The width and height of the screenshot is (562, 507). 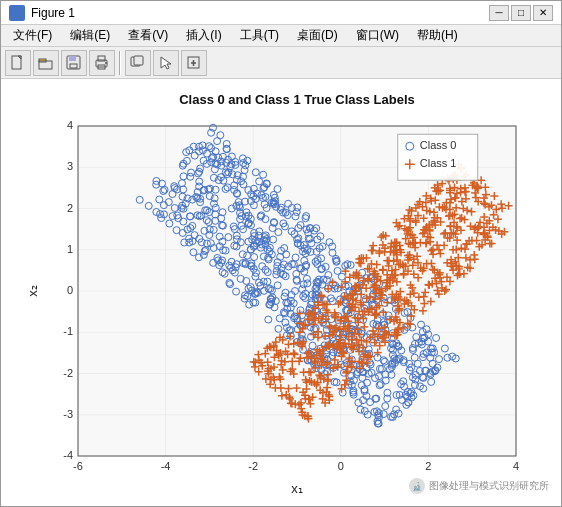 I want to click on toolbar, so click(x=281, y=63).